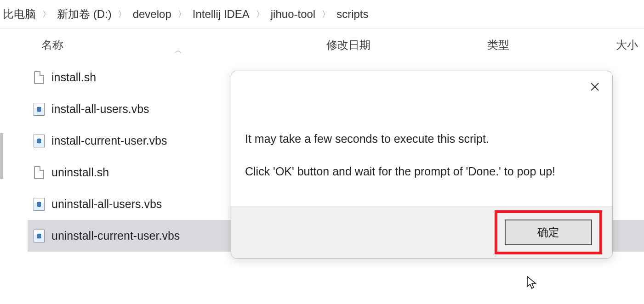  Describe the element at coordinates (407, 45) in the screenshot. I see `column-header-modified: 修改日期` at that location.